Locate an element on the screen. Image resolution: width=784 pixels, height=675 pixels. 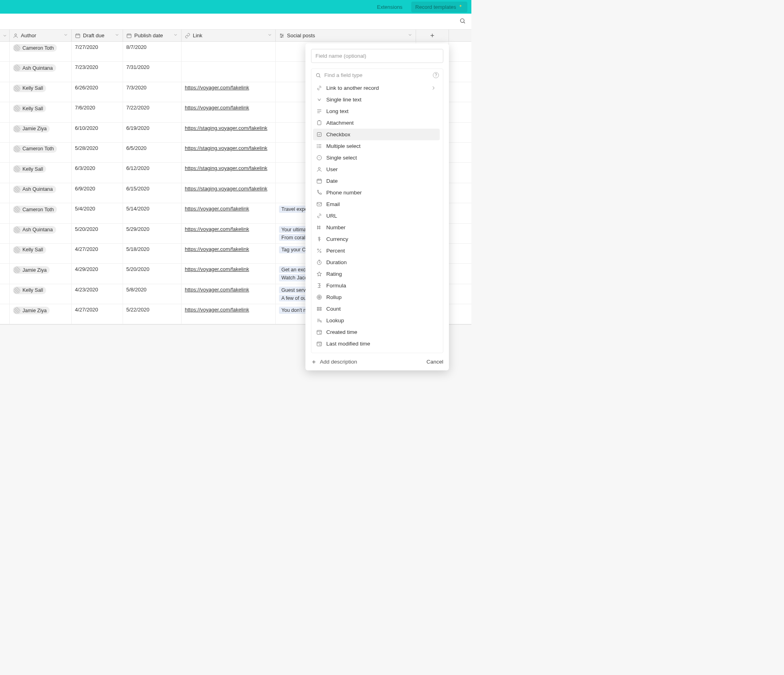
field-type-rollup: Rollup is located at coordinates (376, 297).